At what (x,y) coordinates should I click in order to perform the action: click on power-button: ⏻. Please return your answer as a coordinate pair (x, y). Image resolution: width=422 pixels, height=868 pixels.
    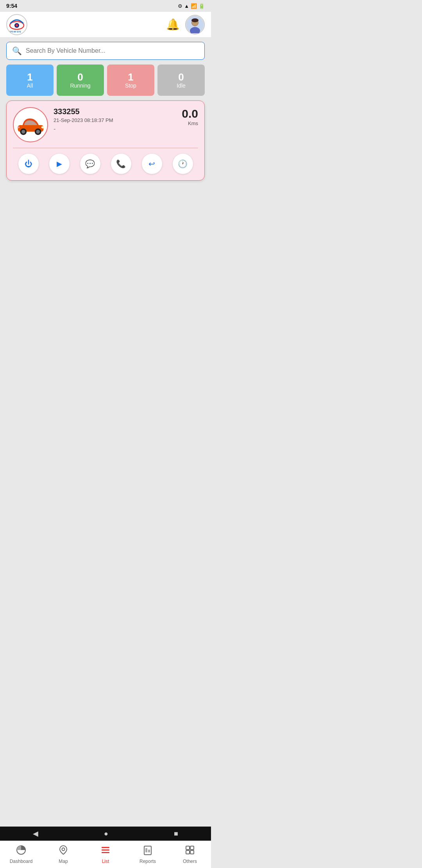
    Looking at the image, I should click on (29, 164).